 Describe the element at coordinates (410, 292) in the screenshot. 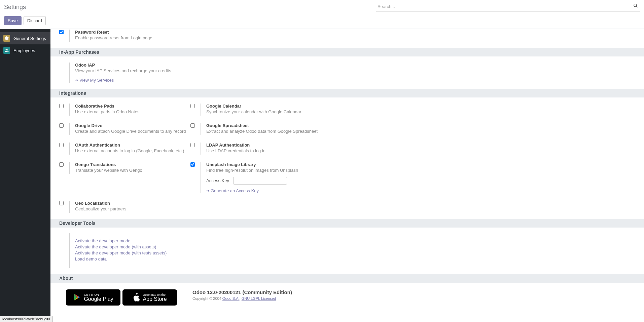

I see `odoo-version: Odoo 13.0-20200121 (Community Edition)` at that location.